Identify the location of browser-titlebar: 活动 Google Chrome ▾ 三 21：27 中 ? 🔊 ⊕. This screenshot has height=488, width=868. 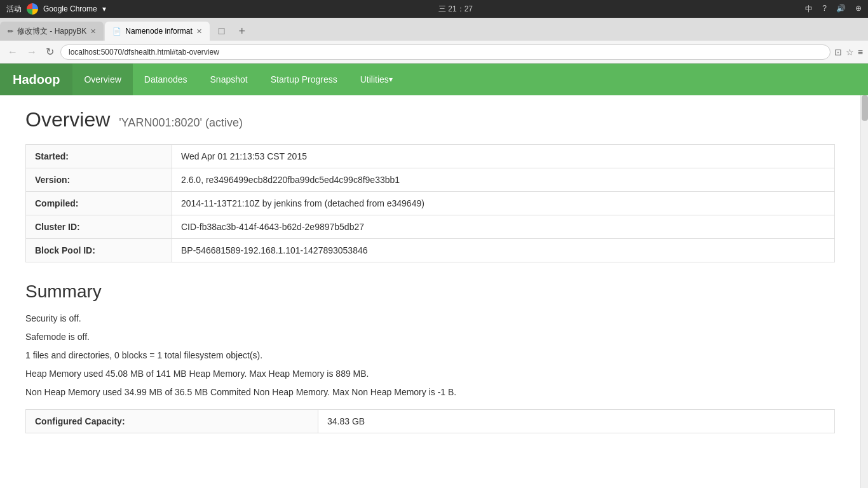
(434, 9).